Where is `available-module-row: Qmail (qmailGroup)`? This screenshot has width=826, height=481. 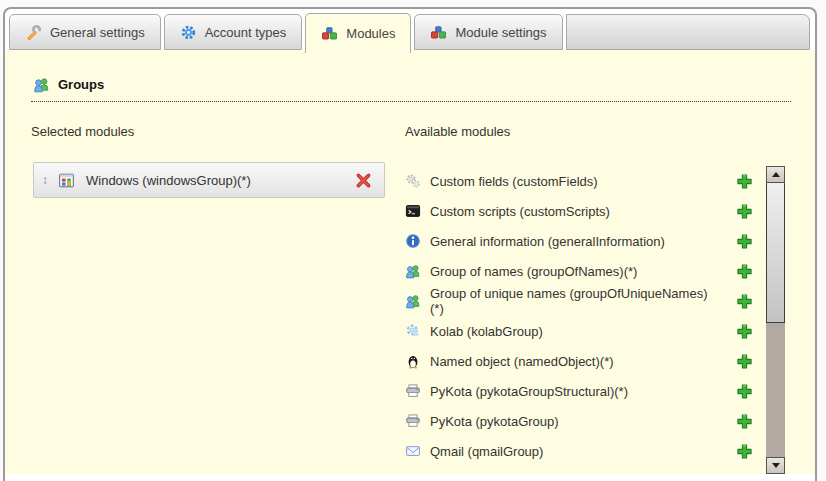
available-module-row: Qmail (qmailGroup) is located at coordinates (586, 451).